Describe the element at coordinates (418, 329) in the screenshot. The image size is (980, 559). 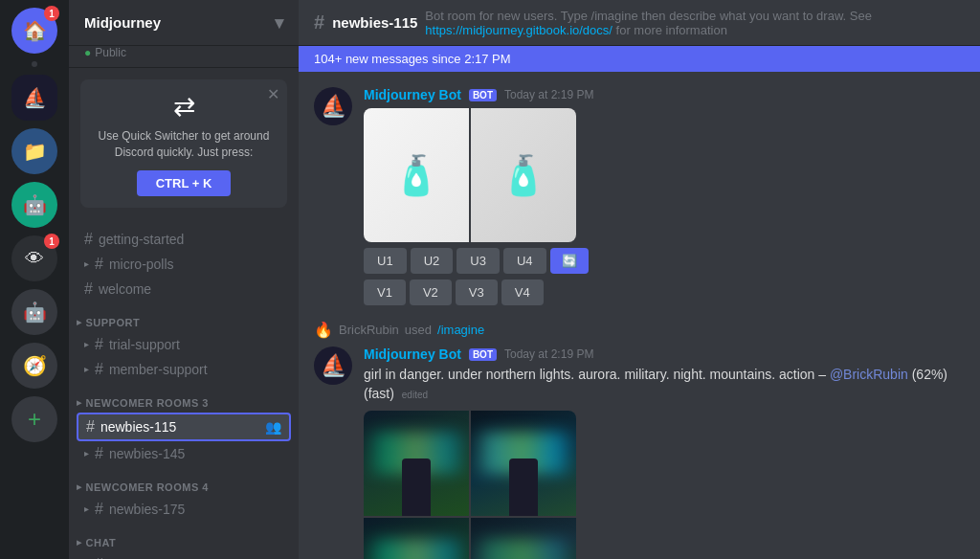
I see `system-action-text: used` at that location.